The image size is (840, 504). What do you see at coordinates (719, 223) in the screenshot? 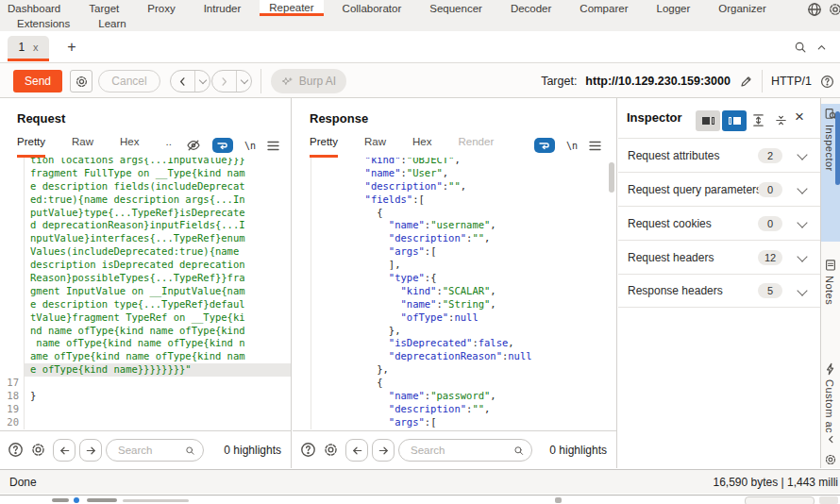
I see `inspector-section-request-cookies: Request cookies0` at bounding box center [719, 223].